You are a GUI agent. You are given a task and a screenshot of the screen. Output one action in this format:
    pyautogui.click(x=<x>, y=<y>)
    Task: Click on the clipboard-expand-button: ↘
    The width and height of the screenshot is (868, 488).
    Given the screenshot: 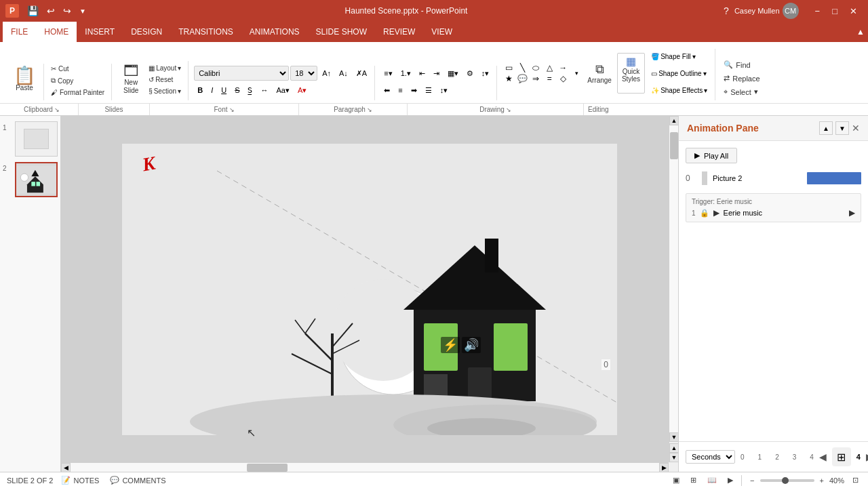 What is the action you would take?
    pyautogui.click(x=57, y=110)
    